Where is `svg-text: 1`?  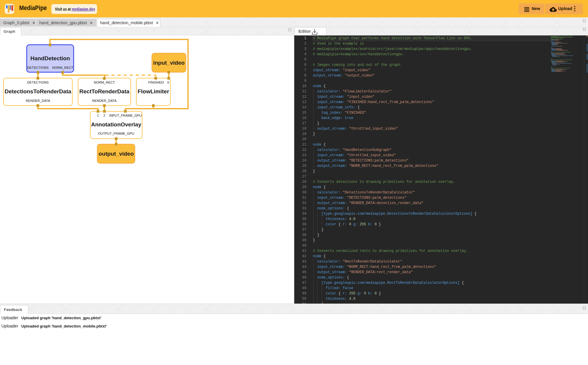 svg-text: 1 is located at coordinates (98, 115).